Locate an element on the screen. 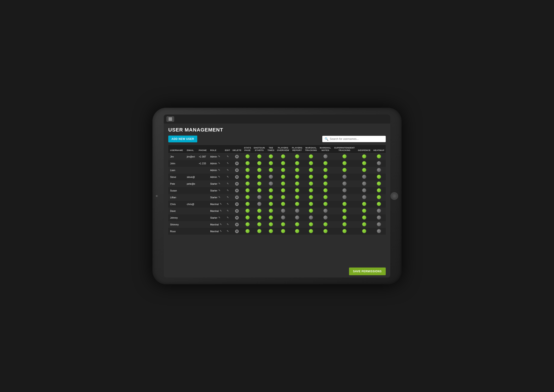 This screenshot has height=392, width=554. save-permissions-button: SAVE PERMISSIONS is located at coordinates (367, 271).